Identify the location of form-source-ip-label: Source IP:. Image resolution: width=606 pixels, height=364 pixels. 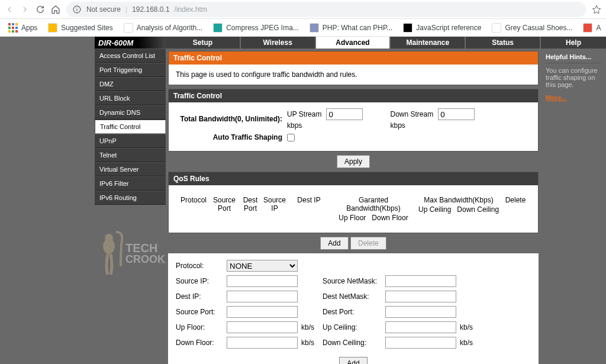
(199, 281).